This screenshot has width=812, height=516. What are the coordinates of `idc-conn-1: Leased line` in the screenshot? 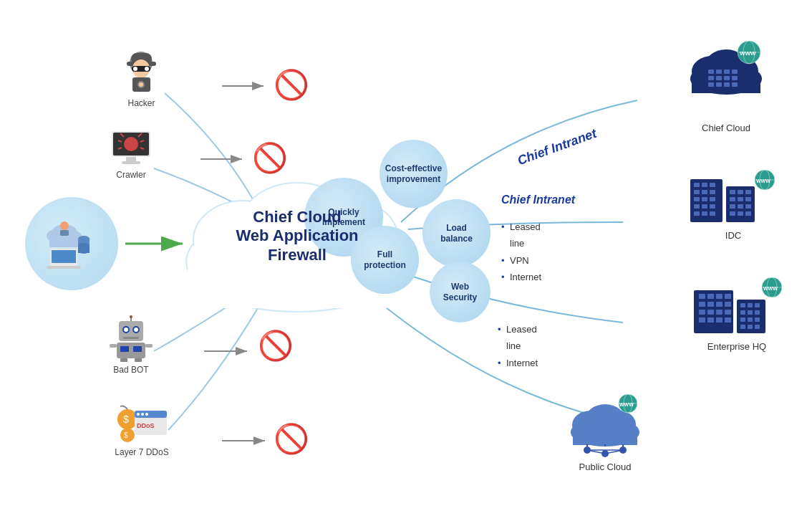 It's located at (521, 235).